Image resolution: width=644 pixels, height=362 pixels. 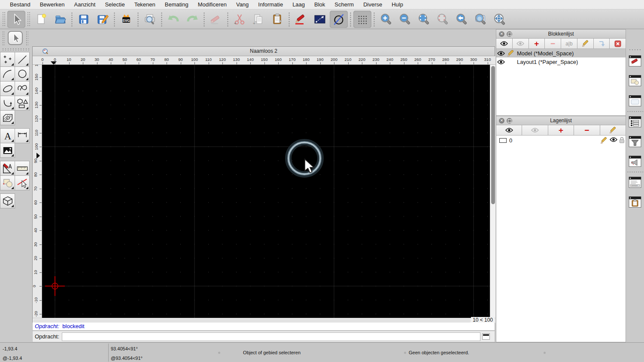 What do you see at coordinates (270, 4) in the screenshot?
I see `menu-item-informatie: Informatie` at bounding box center [270, 4].